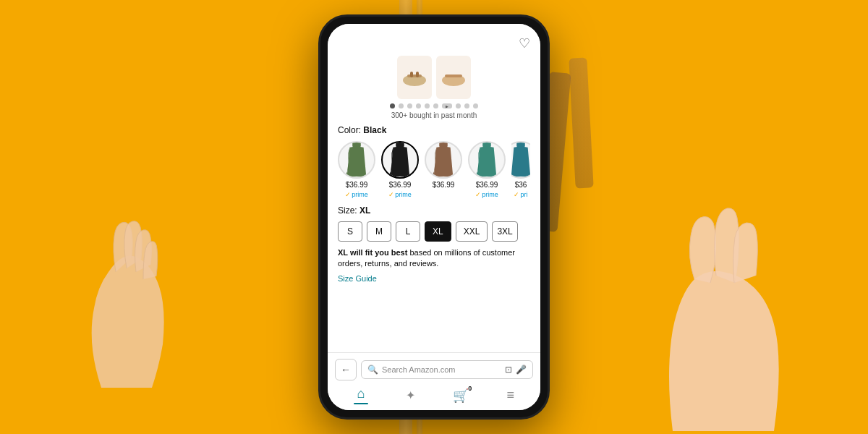 The height and width of the screenshot is (434, 868). I want to click on ai-icon: ✦, so click(411, 395).